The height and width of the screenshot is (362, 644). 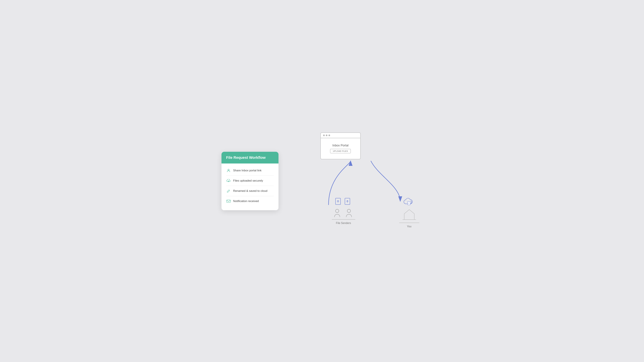 I want to click on card-body: Share Inbox portal link Files uploaded s…, so click(x=250, y=187).